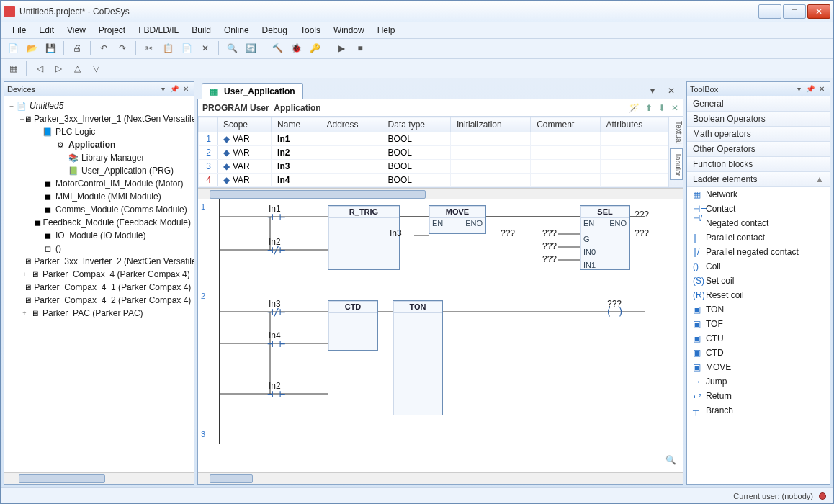 The width and height of the screenshot is (834, 504). I want to click on toolbox-item: (S)Set coil, so click(758, 281).